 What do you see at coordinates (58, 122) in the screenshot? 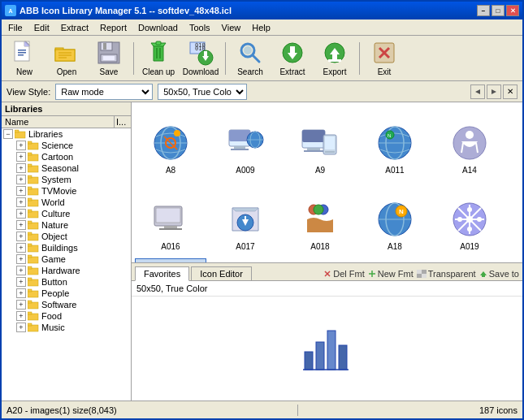
I see `col-name: Name` at bounding box center [58, 122].